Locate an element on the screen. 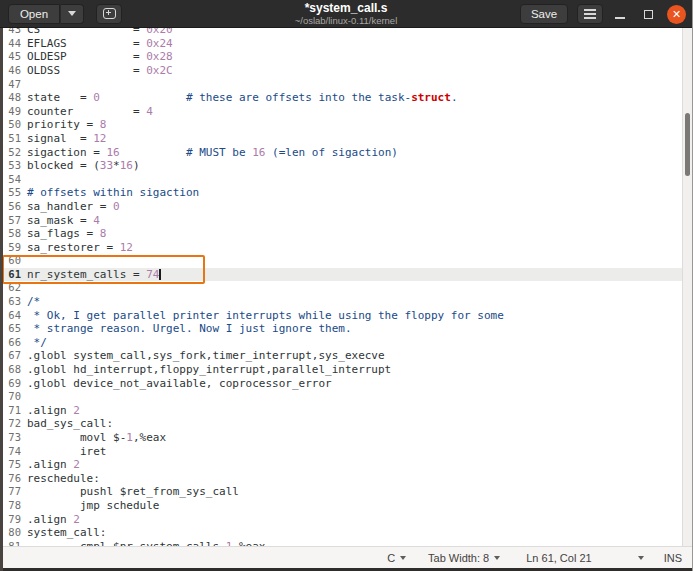 This screenshot has height=571, width=693. new-document-button is located at coordinates (109, 14).